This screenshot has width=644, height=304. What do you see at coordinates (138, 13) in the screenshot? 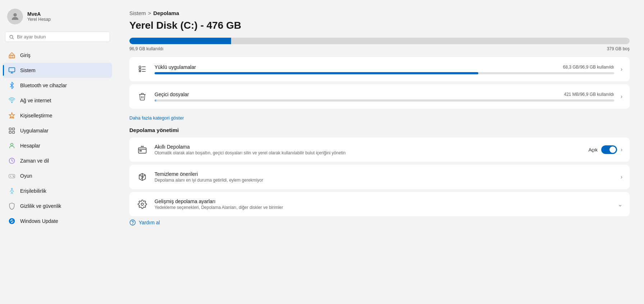
I see `breadcrumb-parent: Sistem` at bounding box center [138, 13].